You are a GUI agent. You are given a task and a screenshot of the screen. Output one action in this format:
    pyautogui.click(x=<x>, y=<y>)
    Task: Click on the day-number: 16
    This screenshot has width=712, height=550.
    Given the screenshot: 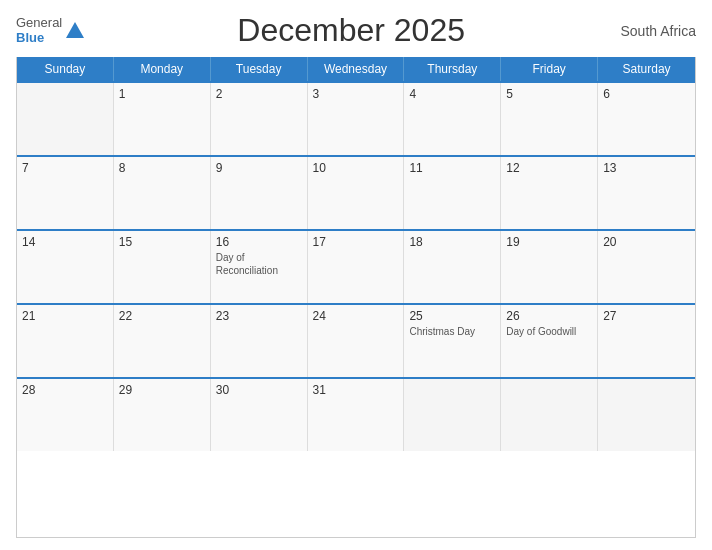 What is the action you would take?
    pyautogui.click(x=259, y=242)
    